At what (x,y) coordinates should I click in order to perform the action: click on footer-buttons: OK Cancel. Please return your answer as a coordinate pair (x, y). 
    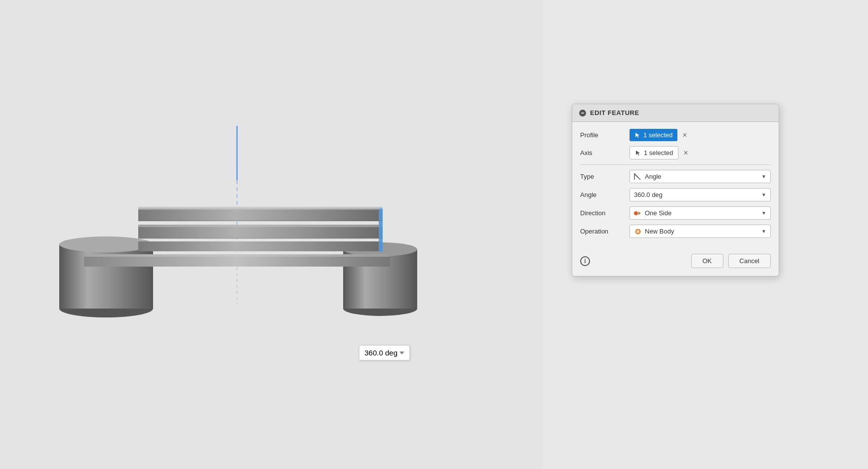
    Looking at the image, I should click on (731, 261).